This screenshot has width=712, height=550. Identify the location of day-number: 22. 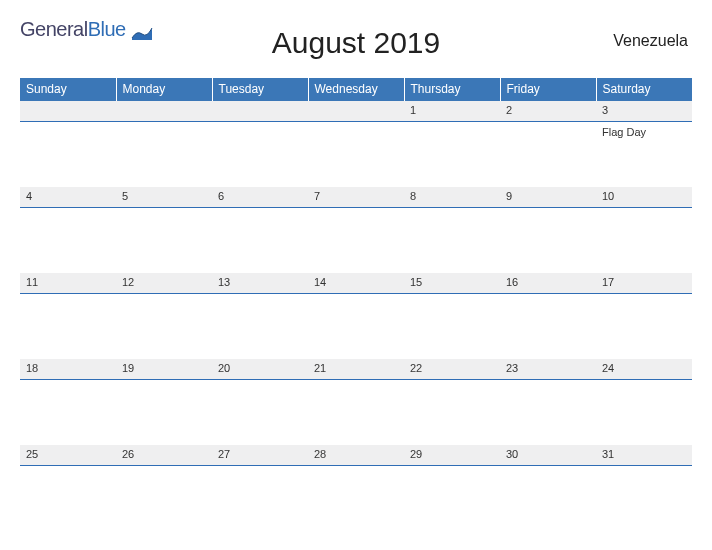
(452, 370).